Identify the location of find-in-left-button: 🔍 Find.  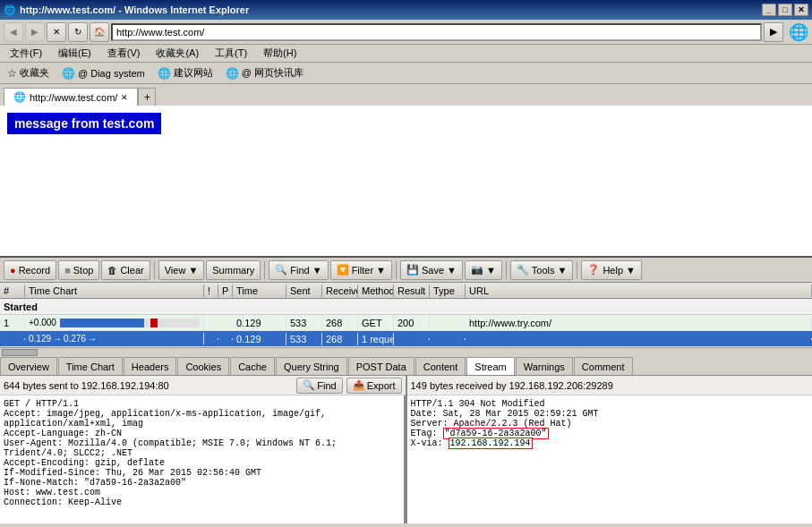
(319, 386).